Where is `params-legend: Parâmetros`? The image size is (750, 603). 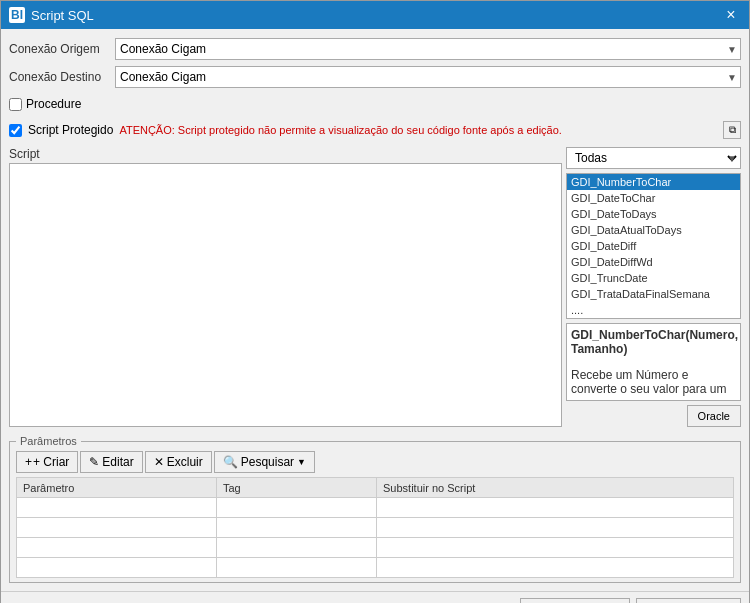 params-legend: Parâmetros is located at coordinates (48, 441).